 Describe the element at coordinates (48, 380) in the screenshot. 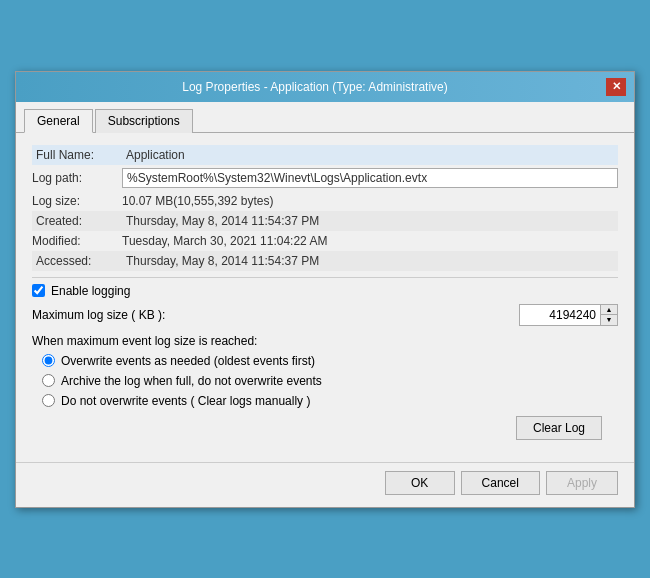

I see `radio-archive` at that location.